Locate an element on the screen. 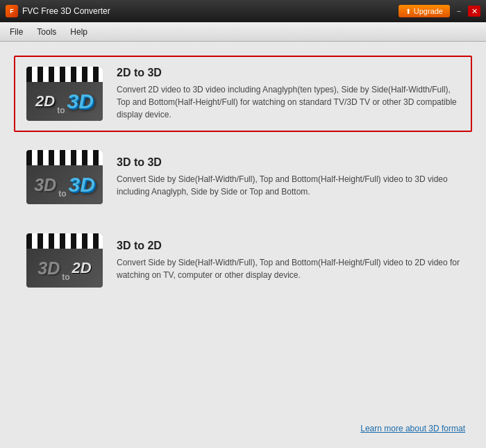 Image resolution: width=486 pixels, height=448 pixels. minimize-button: − is located at coordinates (459, 11).